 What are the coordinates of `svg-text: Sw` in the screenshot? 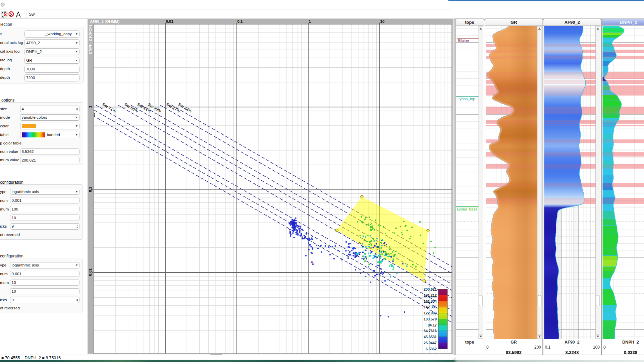 It's located at (32, 14).